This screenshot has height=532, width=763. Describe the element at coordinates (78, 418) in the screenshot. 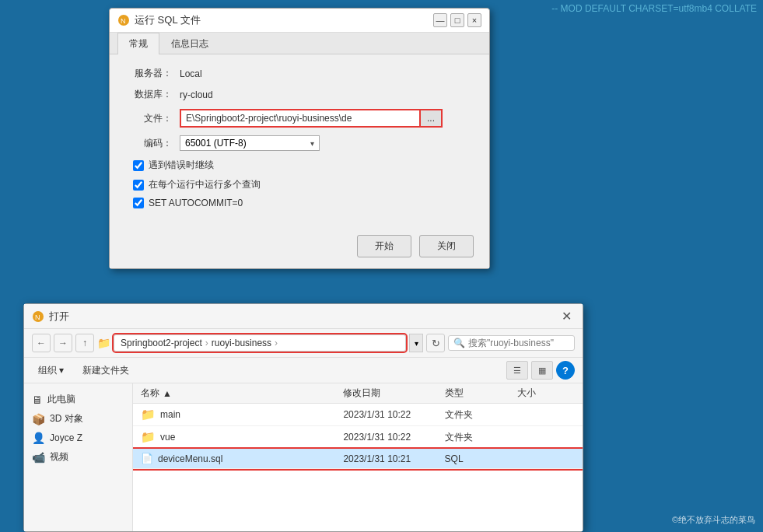

I see `sidebar-item-3d: 📦 3D 对象` at that location.